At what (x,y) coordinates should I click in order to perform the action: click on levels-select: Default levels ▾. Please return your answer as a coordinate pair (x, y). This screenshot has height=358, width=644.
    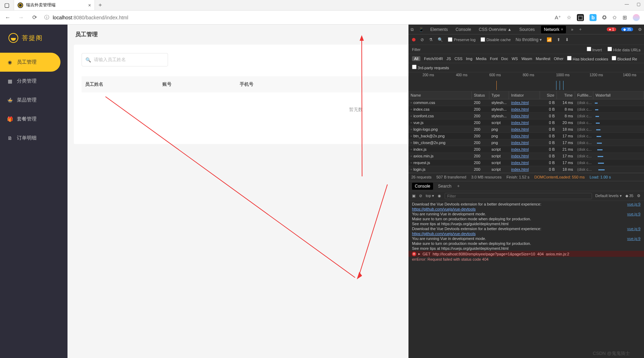
    Looking at the image, I should click on (609, 196).